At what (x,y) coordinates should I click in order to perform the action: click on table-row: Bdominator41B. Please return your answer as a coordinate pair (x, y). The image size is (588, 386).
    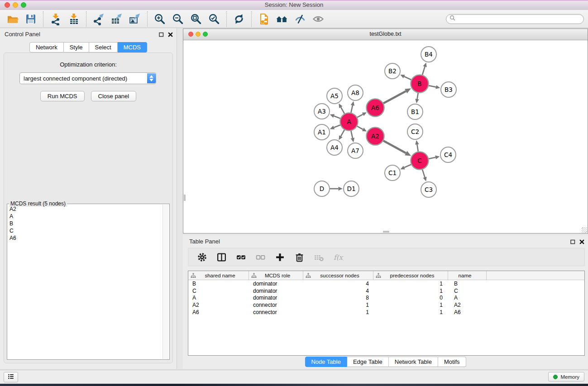
    Looking at the image, I should click on (387, 284).